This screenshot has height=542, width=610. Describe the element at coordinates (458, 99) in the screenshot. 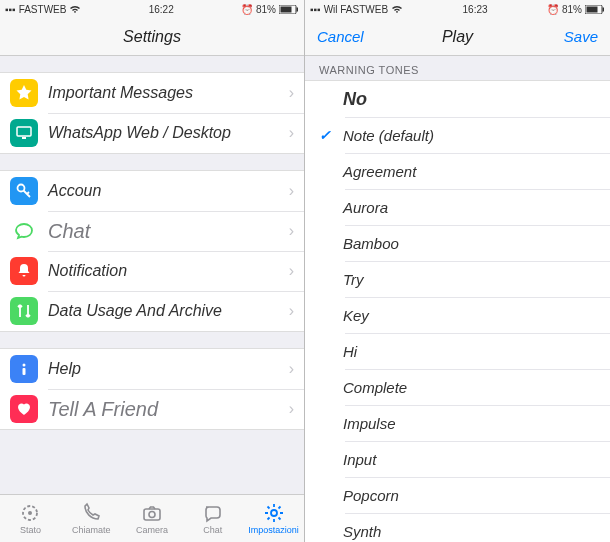

I see `tone-row: No` at that location.